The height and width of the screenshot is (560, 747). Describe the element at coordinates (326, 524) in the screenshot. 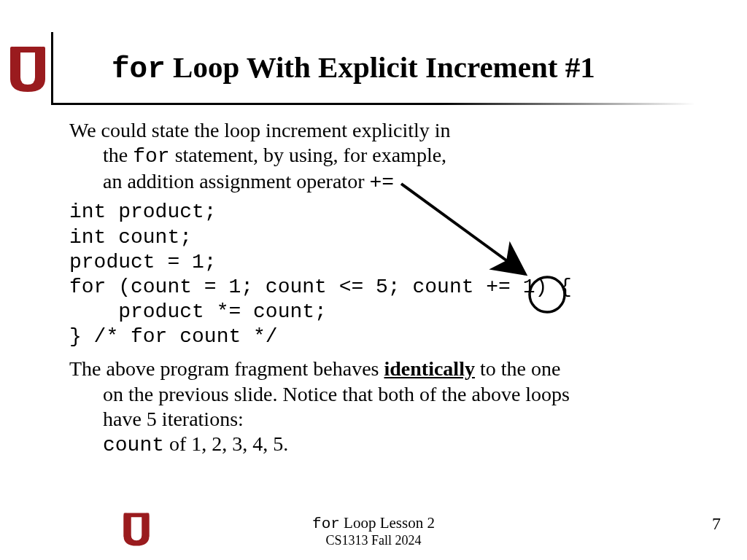

I see `footer-code: for` at that location.